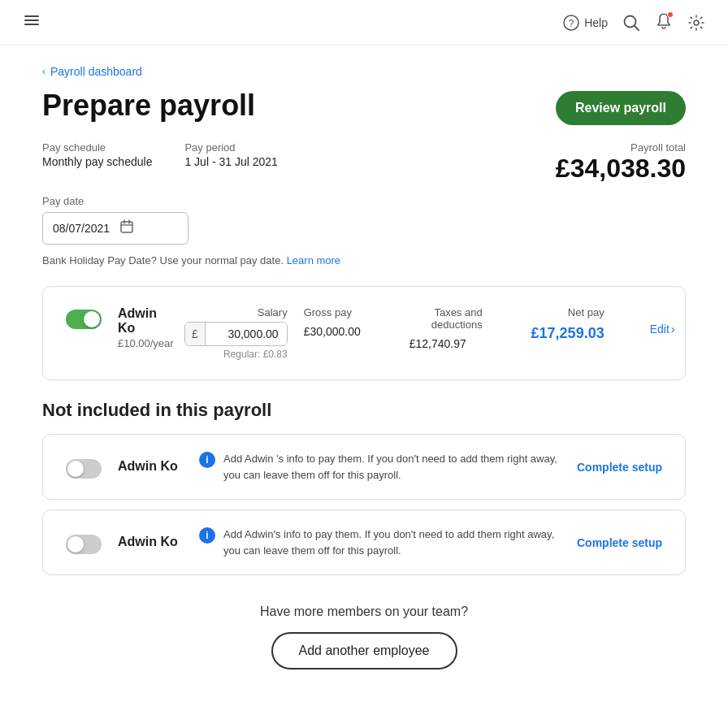  I want to click on payroll-total: Payroll total £34,038.30, so click(621, 162).